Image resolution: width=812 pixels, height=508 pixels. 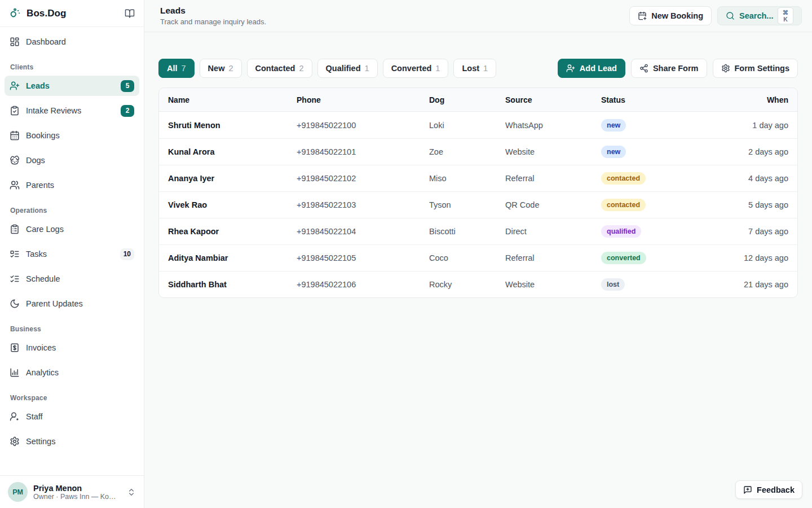 I want to click on filter-count: 7, so click(x=184, y=68).